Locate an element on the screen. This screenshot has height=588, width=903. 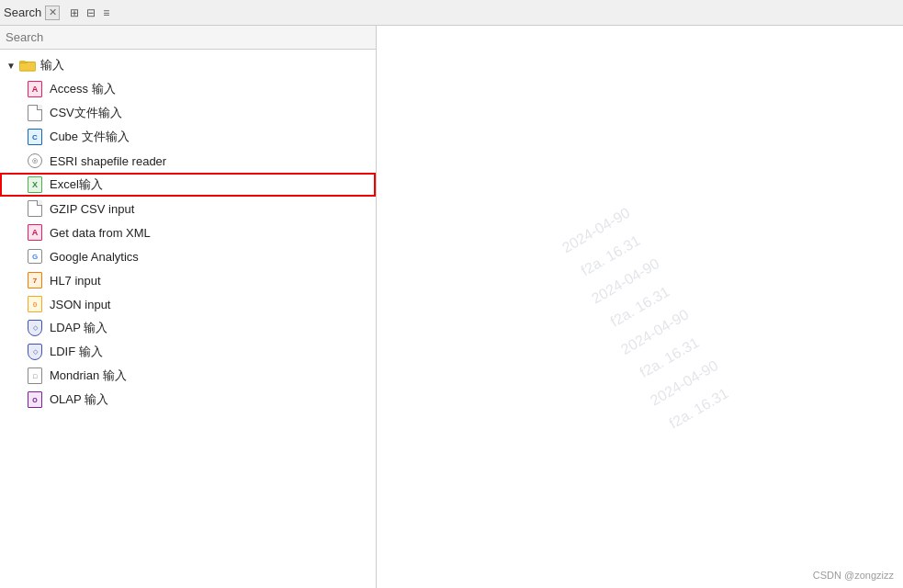
search-input is located at coordinates (187, 37).